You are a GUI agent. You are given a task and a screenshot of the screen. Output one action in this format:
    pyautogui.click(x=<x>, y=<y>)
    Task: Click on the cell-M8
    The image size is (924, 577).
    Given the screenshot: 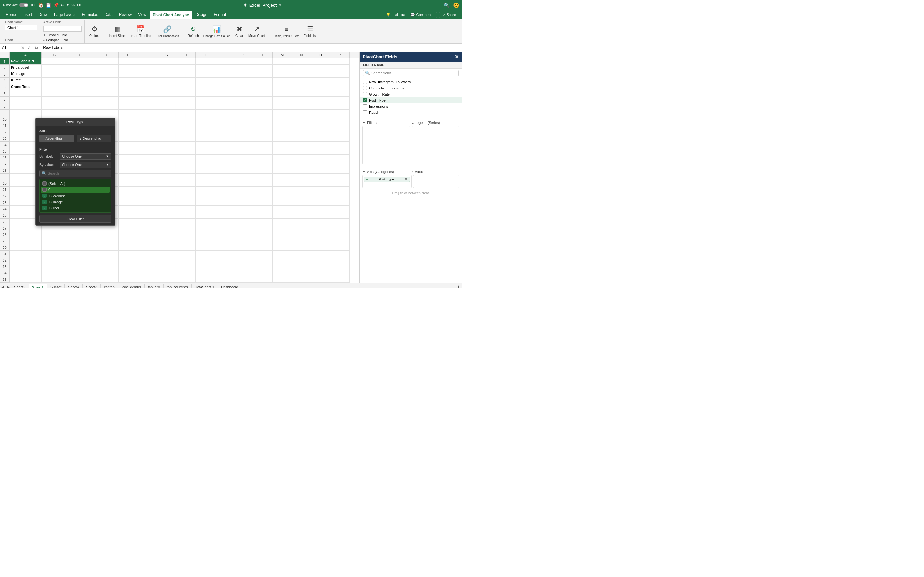 What is the action you would take?
    pyautogui.click(x=283, y=106)
    